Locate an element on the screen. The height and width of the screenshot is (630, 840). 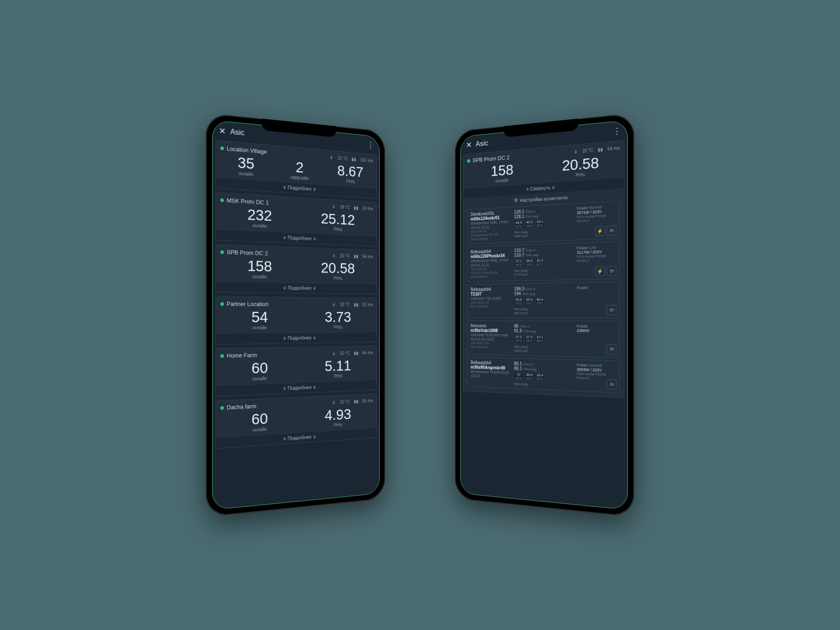
miner-model: Antminer S19J-Pro msk v2.6.0.24 (126) is located at coordinates (490, 338).